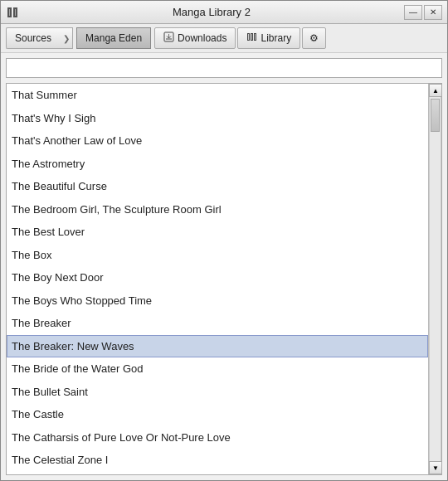 The image size is (448, 481). I want to click on list-item: The Boys Who Stopped Time, so click(217, 301).